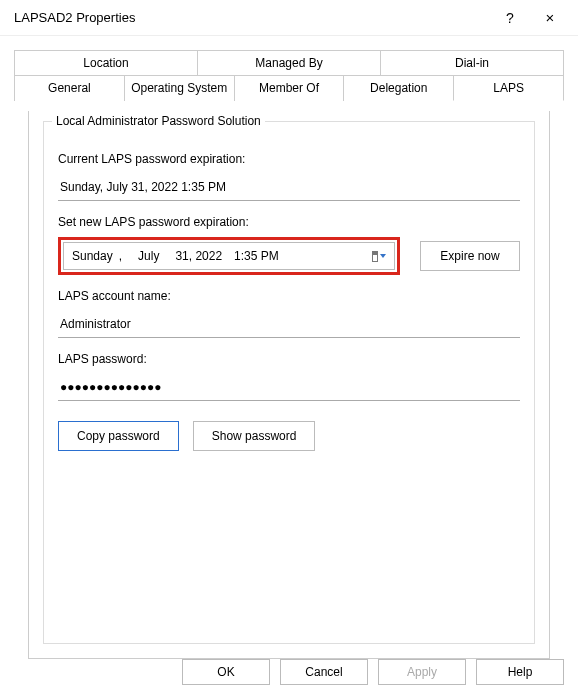 This screenshot has width=578, height=695. I want to click on date-picker-highlight: Sunday , July 31, 2022 1:35 PM, so click(229, 256).